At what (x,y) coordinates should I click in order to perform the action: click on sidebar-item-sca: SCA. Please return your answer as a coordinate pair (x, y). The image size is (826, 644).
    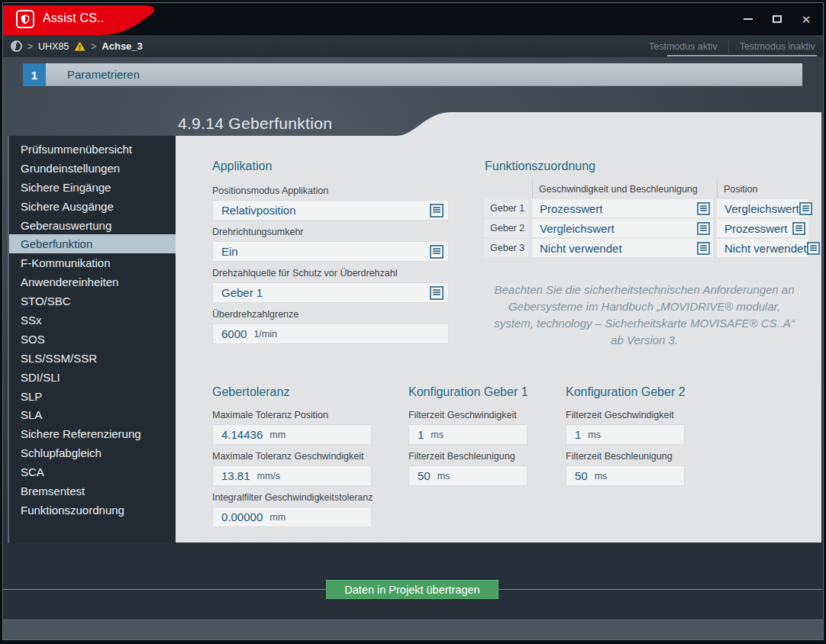
    Looking at the image, I should click on (92, 472).